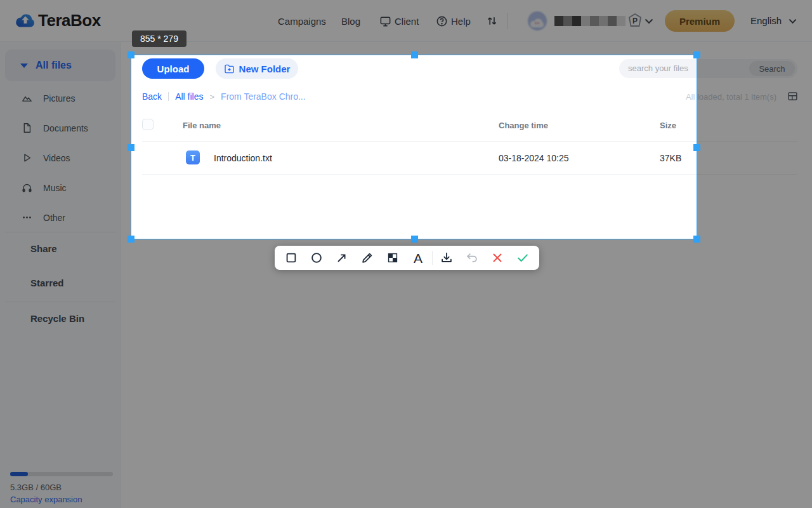  I want to click on premium-badge-icon: P, so click(635, 21).